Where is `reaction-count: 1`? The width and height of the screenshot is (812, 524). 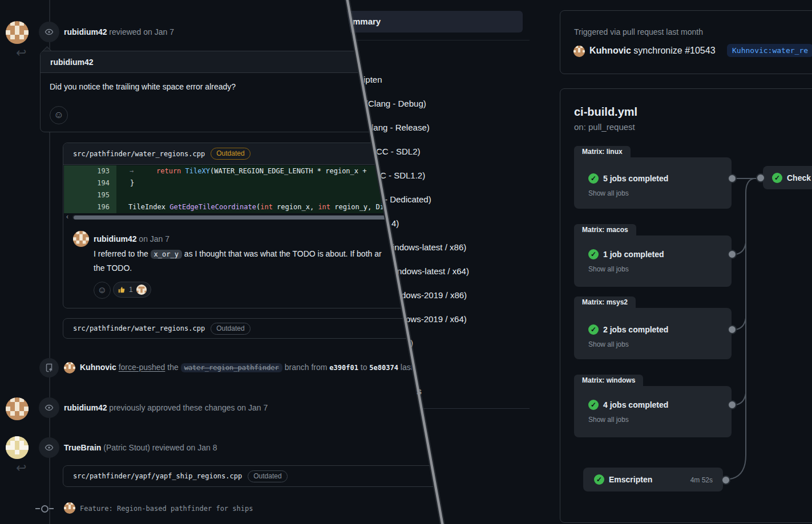
reaction-count: 1 is located at coordinates (131, 290).